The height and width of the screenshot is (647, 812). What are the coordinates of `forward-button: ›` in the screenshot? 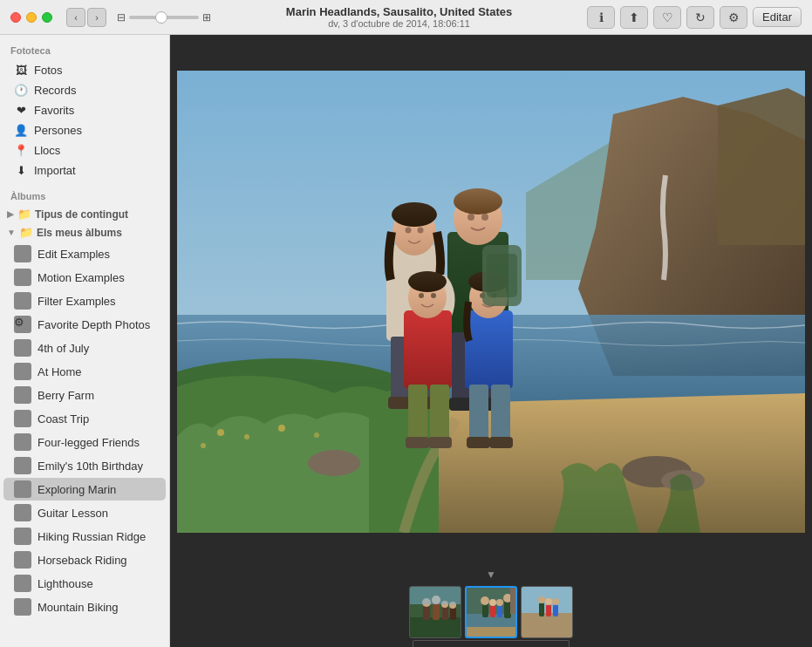 It's located at (97, 17).